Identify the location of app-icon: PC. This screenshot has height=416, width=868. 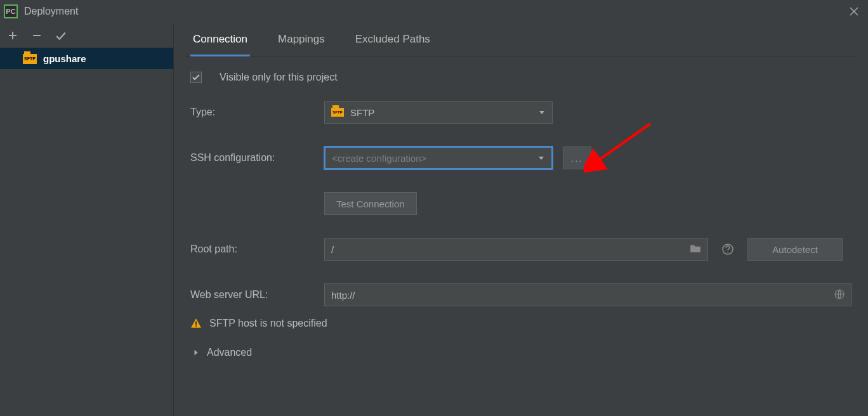
(11, 11).